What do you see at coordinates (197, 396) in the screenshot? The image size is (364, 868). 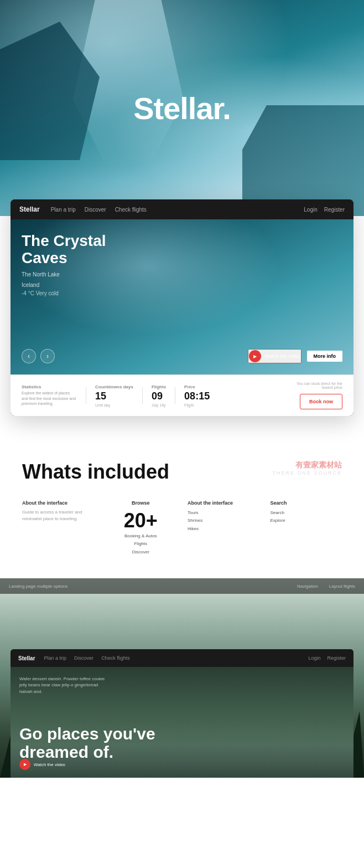 I see `time-section: Price 08:15 Flight` at bounding box center [197, 396].